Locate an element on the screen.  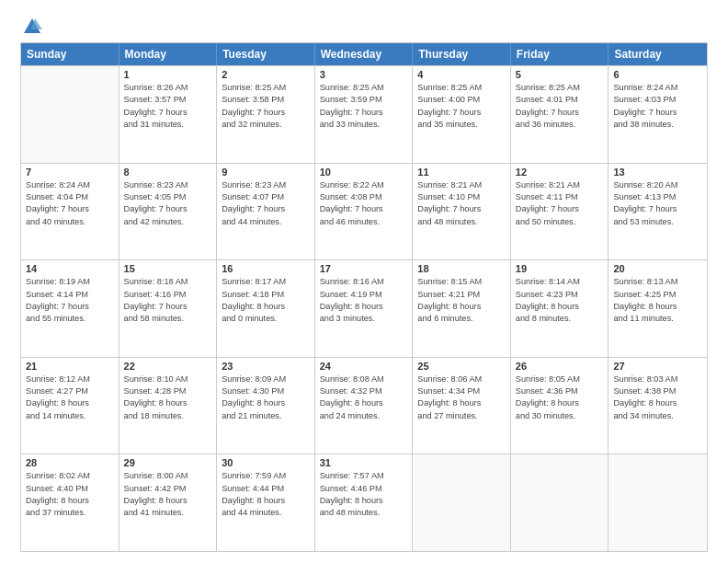
day-cell: 3Sunrise: 8:25 AMSunset: 3:59 PMDaylight… is located at coordinates (364, 114).